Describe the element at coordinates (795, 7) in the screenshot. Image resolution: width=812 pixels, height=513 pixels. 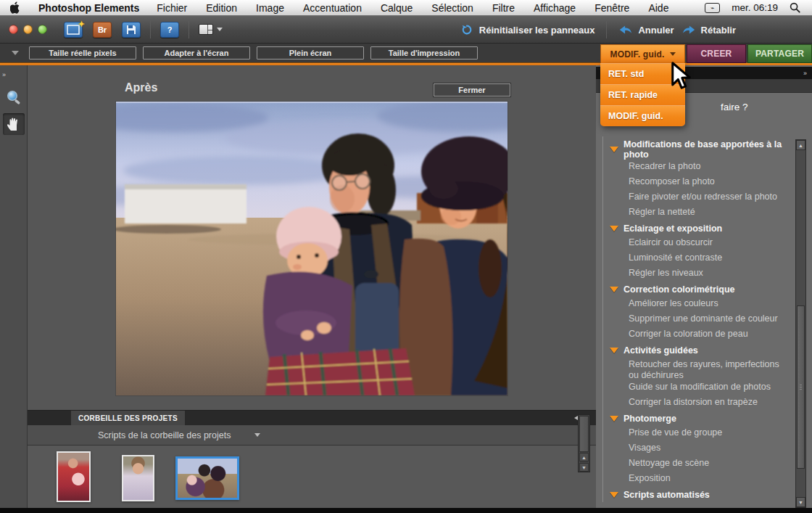
I see `spotlight-search-icon` at that location.